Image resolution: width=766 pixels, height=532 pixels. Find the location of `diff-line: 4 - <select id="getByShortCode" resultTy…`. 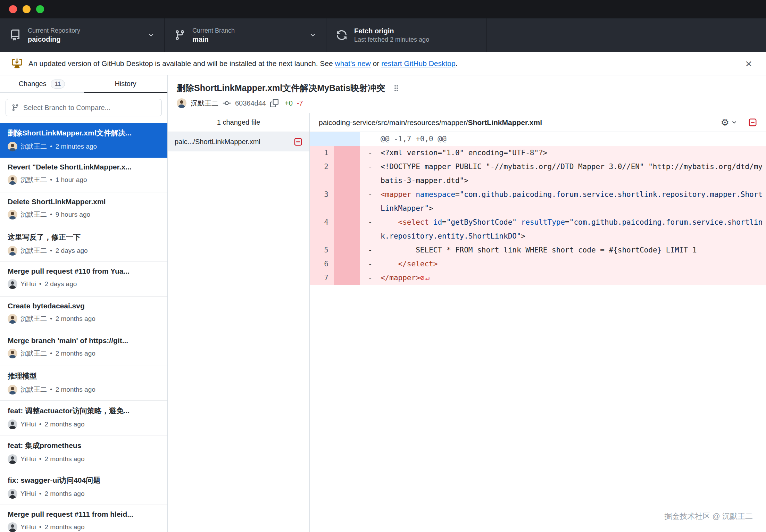

diff-line: 4 - <select id="getByShortCode" resultTy… is located at coordinates (538, 229).